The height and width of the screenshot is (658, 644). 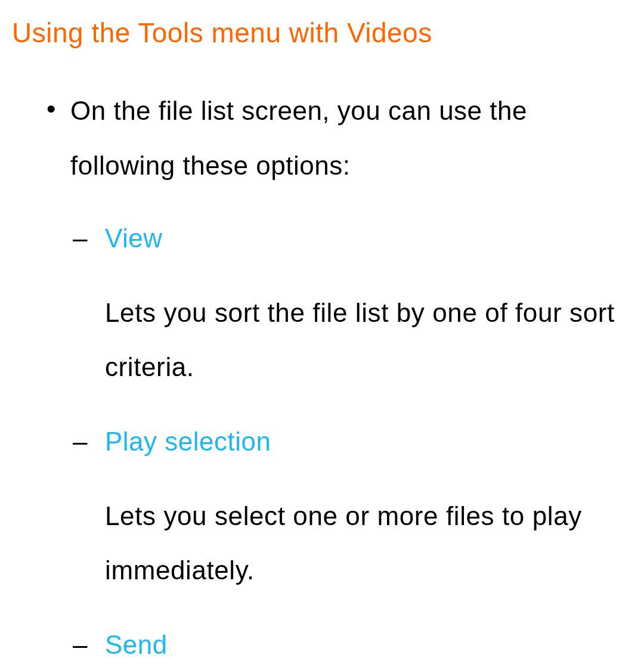 I want to click on term-play-selection: Play selection, so click(x=369, y=442).